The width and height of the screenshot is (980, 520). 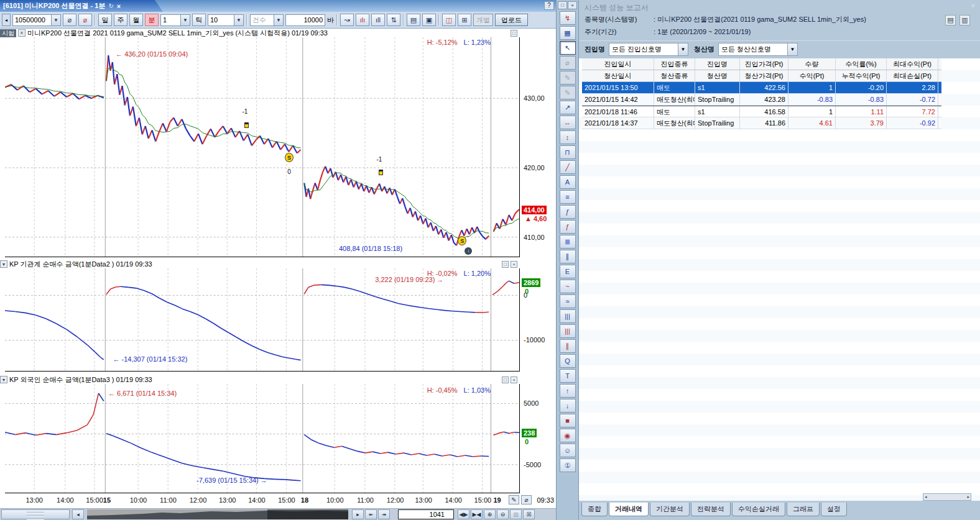 What do you see at coordinates (568, 227) in the screenshot?
I see `fibonacci-fan-icon: ƒ` at bounding box center [568, 227].